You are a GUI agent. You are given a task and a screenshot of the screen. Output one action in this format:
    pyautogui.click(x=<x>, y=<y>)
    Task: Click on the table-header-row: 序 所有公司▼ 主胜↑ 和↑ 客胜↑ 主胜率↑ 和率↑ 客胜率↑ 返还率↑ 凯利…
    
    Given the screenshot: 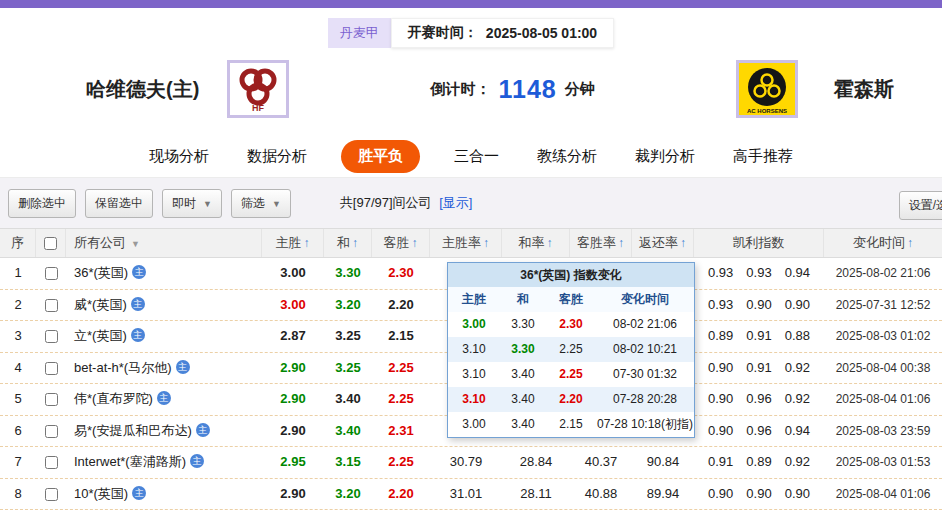 What is the action you would take?
    pyautogui.click(x=471, y=243)
    